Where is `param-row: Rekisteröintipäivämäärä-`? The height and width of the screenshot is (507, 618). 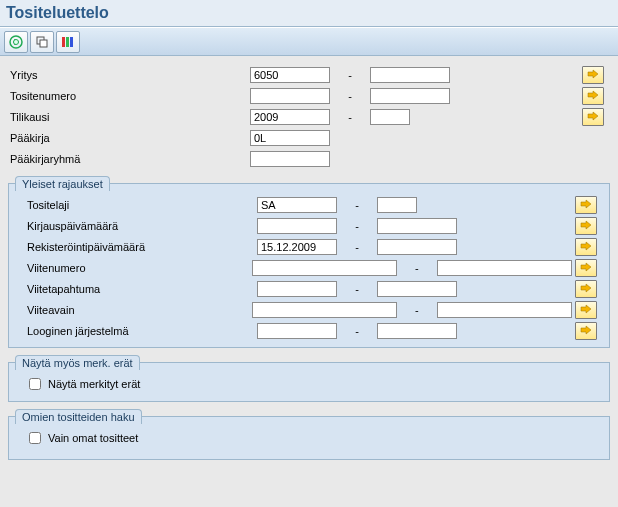
param-row: Rekisteröintipäivämäärä- is located at coordinates (309, 246).